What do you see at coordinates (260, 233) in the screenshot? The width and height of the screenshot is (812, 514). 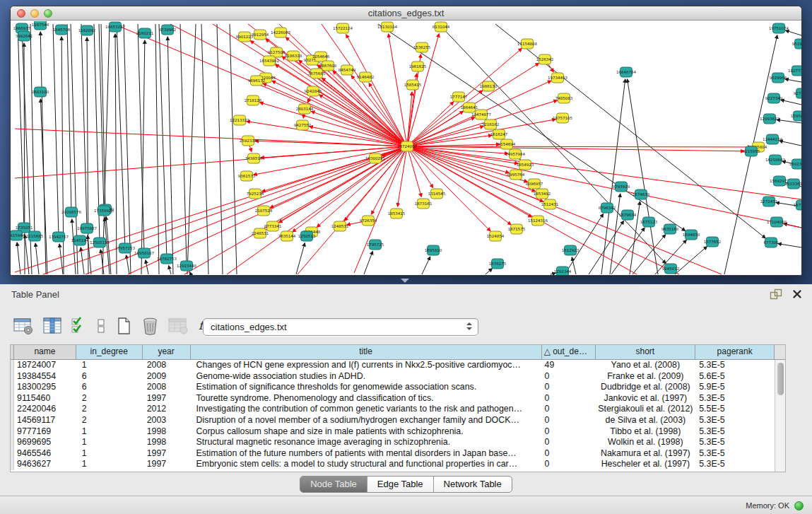 I see `graph-node-2248531: 2248531` at bounding box center [260, 233].